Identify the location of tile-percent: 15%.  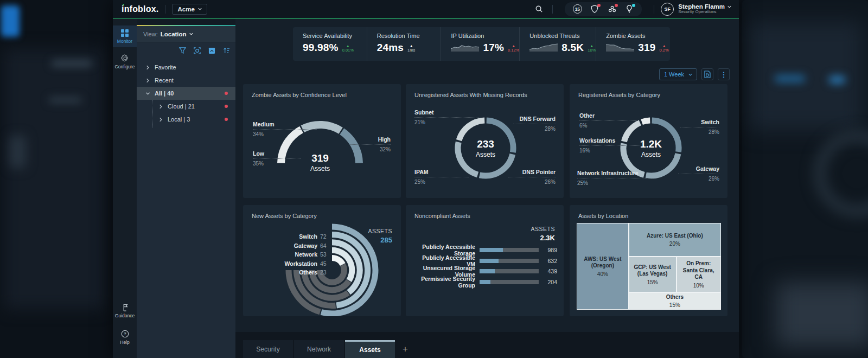
(675, 305).